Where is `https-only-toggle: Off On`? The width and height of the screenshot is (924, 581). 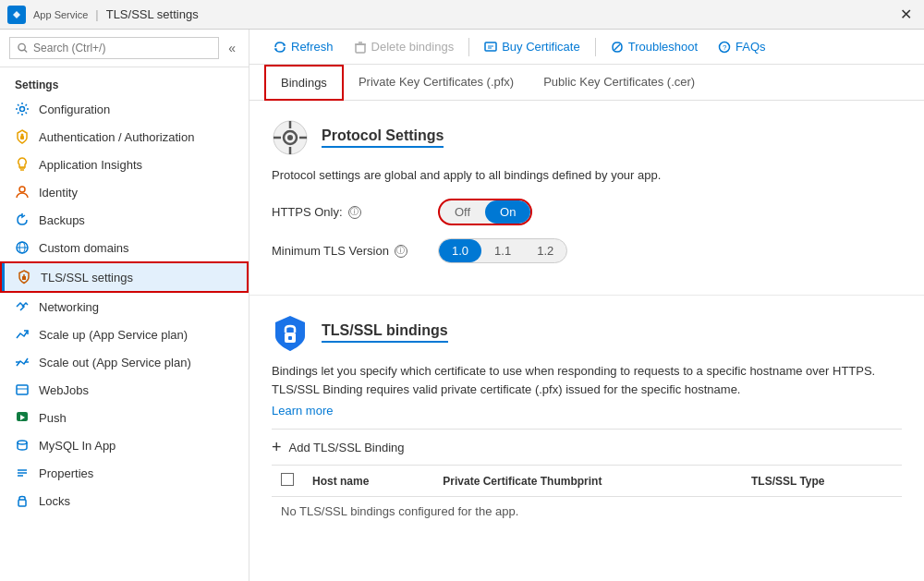
https-only-toggle: Off On is located at coordinates (485, 212).